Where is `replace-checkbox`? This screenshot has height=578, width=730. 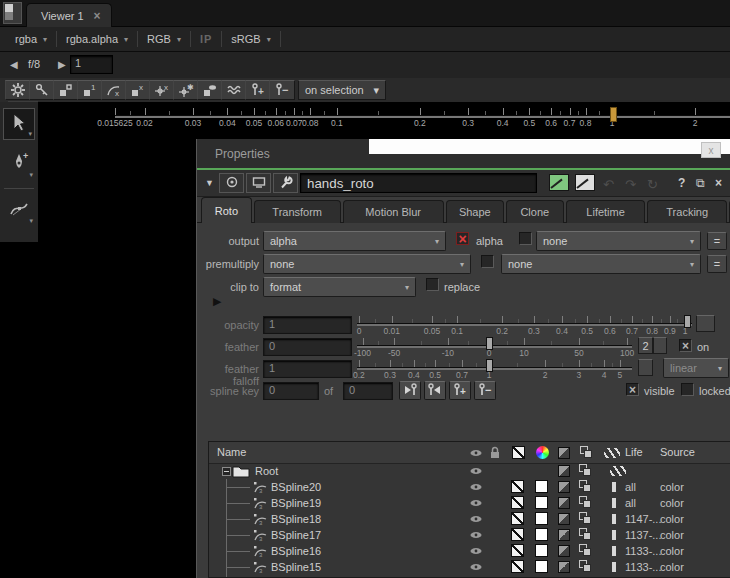
replace-checkbox is located at coordinates (432, 284).